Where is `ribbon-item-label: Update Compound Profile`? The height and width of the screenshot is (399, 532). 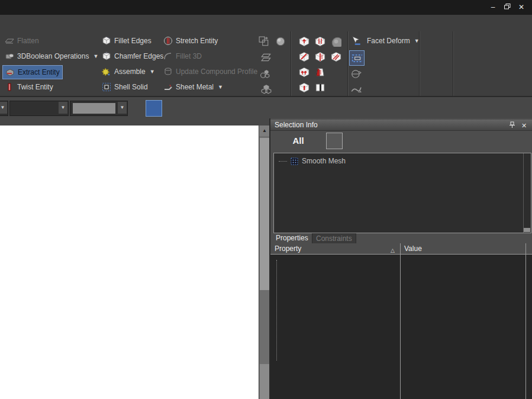 ribbon-item-label: Update Compound Profile is located at coordinates (217, 72).